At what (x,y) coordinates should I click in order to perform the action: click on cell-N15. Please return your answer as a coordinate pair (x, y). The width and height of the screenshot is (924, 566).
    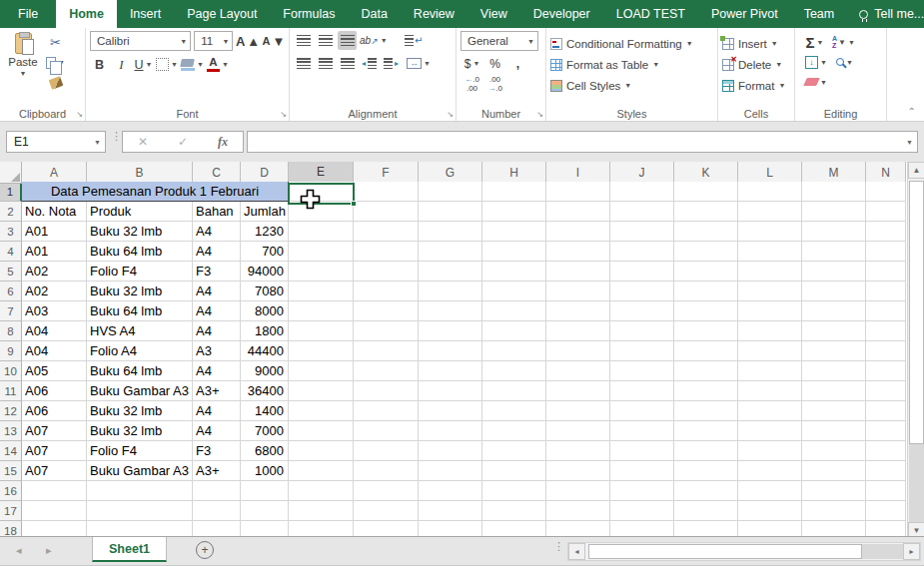
    Looking at the image, I should click on (886, 471).